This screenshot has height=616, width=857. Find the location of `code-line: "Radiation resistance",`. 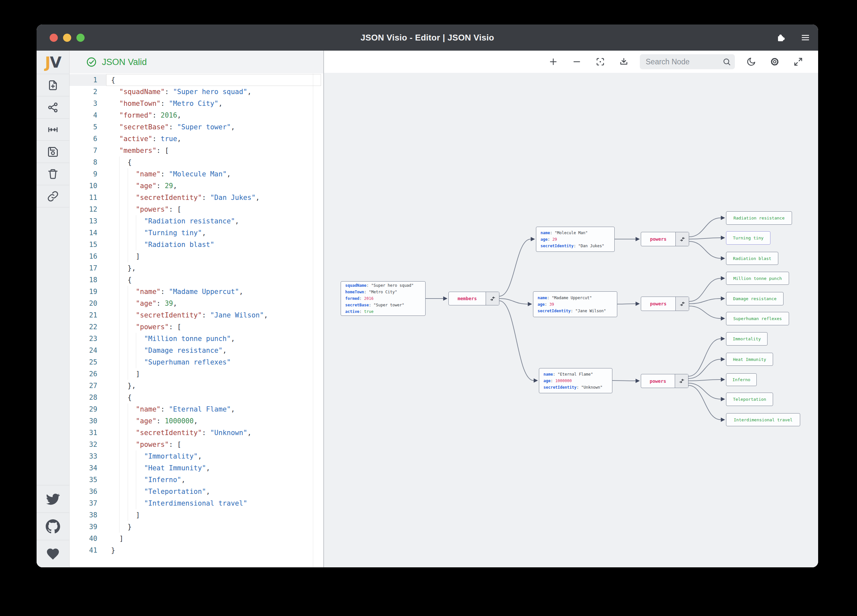

code-line: "Radiation resistance", is located at coordinates (214, 221).